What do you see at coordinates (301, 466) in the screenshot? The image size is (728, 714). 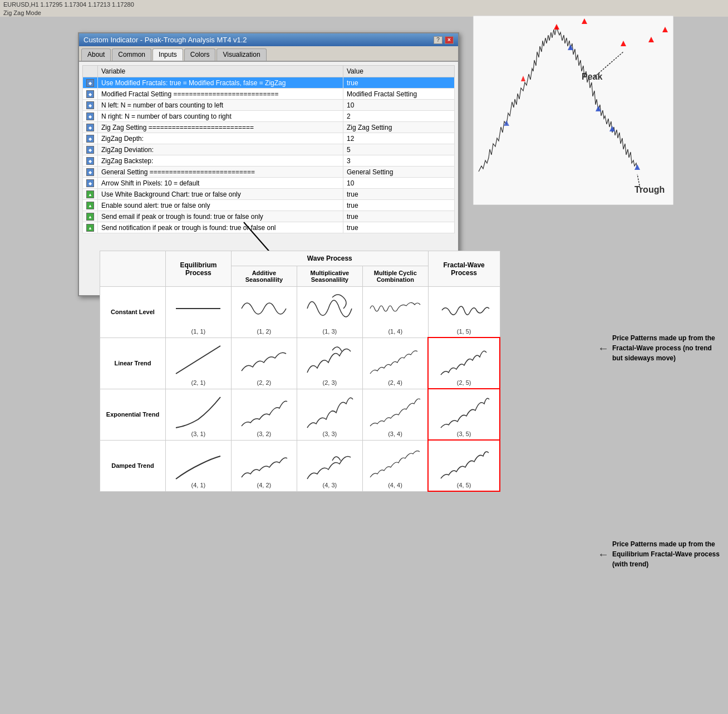 I see `pattern-row: Damped Trend (2, 1) (2, 1) (2, 2) (2, 2)…` at bounding box center [301, 466].